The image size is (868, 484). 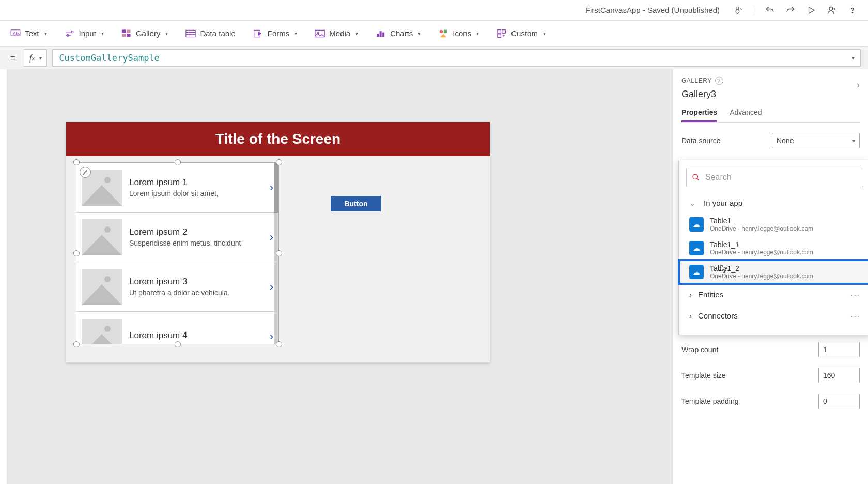 I want to click on panel-category: GALLERY ?, so click(x=771, y=81).